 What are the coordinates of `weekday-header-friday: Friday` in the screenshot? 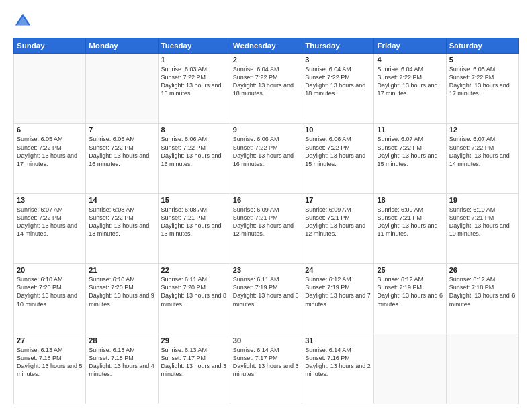 It's located at (410, 46).